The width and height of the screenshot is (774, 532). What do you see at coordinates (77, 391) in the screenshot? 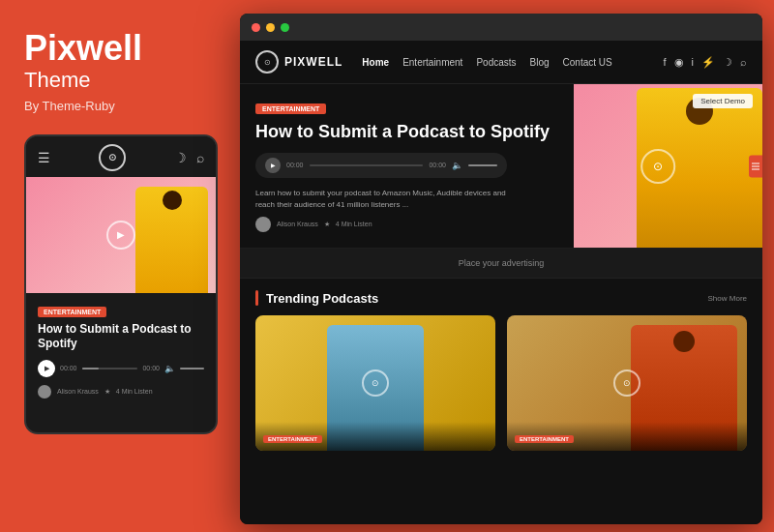
I see `mobile-author-name: Alison Krauss` at bounding box center [77, 391].